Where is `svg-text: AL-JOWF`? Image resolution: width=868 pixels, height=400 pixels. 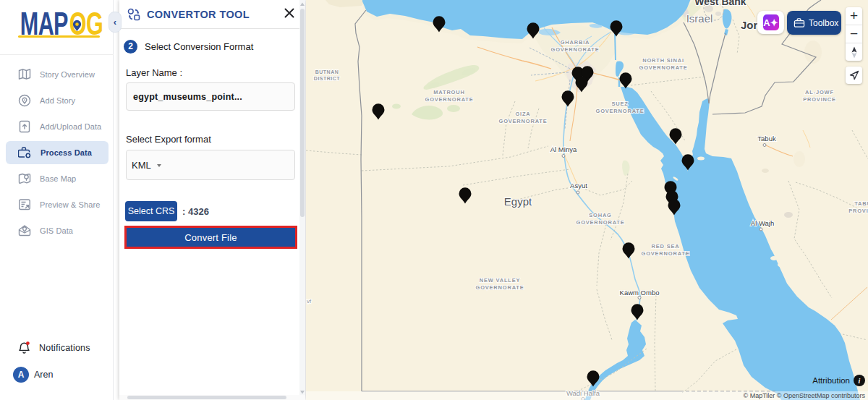 svg-text: AL-JOWF is located at coordinates (820, 93).